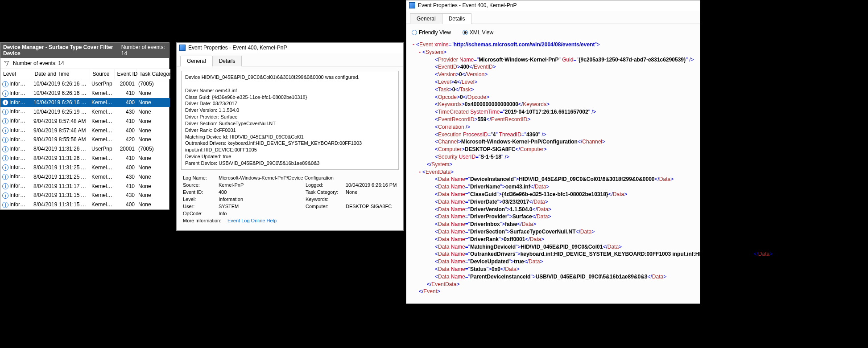  Describe the element at coordinates (85, 84) in the screenshot. I see `table-row: iInformation10/04/2019 6:26:16 PMUserPnp…` at that location.